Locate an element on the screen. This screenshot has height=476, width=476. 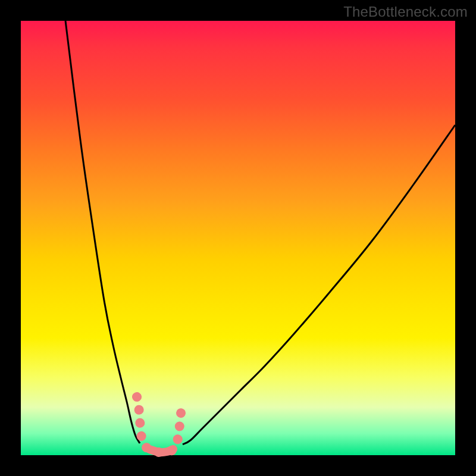
watermark-text: TheBottleneck.com is located at coordinates (406, 12).